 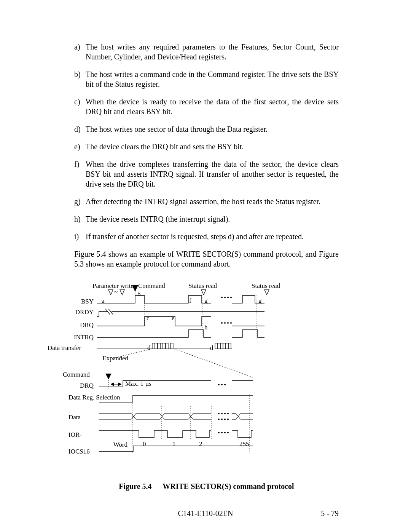 I want to click on paragraph: Figure 5.4 shows an example of WRITE SEC…, so click(x=206, y=259).